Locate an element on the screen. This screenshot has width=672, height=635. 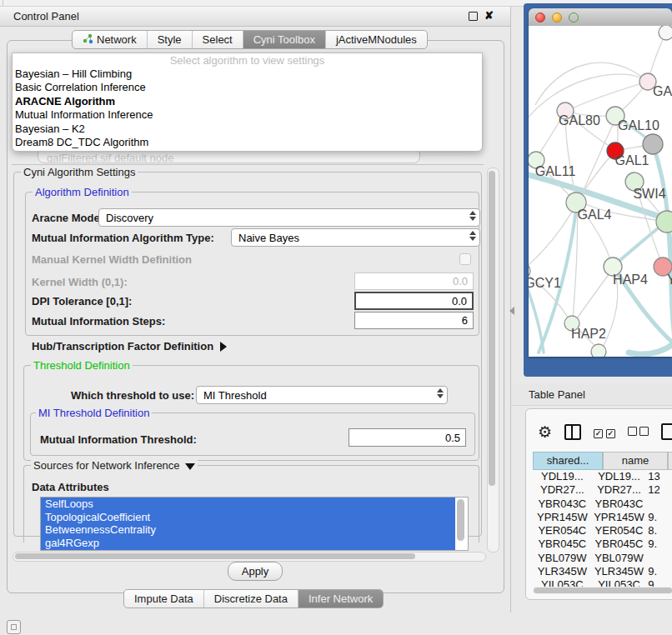
zoom-traffic-light-icon is located at coordinates (574, 18).